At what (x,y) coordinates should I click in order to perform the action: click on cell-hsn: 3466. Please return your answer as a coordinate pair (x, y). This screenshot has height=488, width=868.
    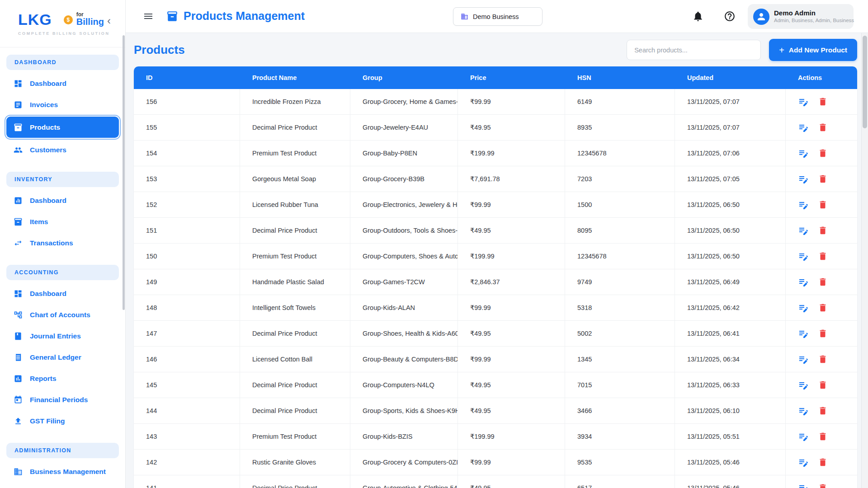
    Looking at the image, I should click on (620, 411).